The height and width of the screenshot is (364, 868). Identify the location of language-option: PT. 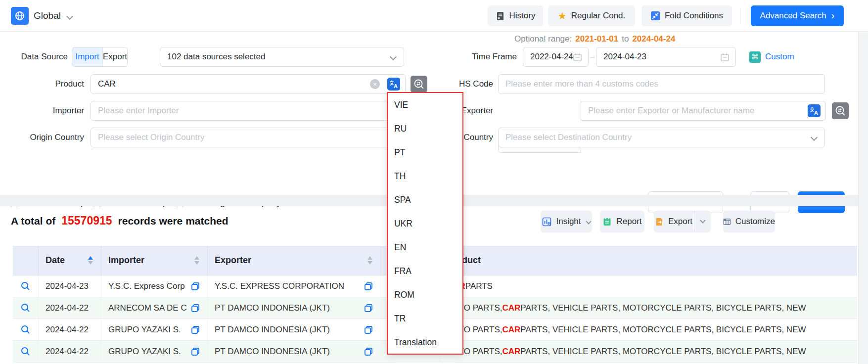
(425, 152).